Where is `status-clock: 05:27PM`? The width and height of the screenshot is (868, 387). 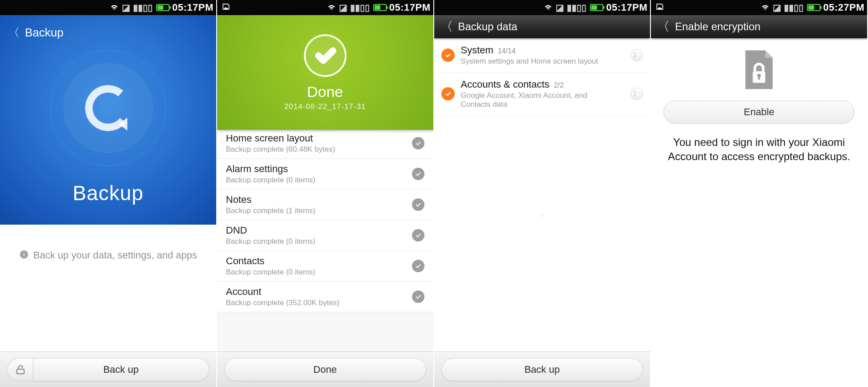
status-clock: 05:27PM is located at coordinates (844, 8).